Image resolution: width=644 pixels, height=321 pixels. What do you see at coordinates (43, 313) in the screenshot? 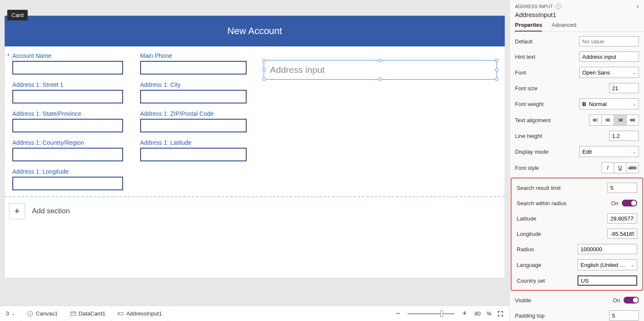
I see `breadcrumb-canvas: ? Canvas1` at bounding box center [43, 313].